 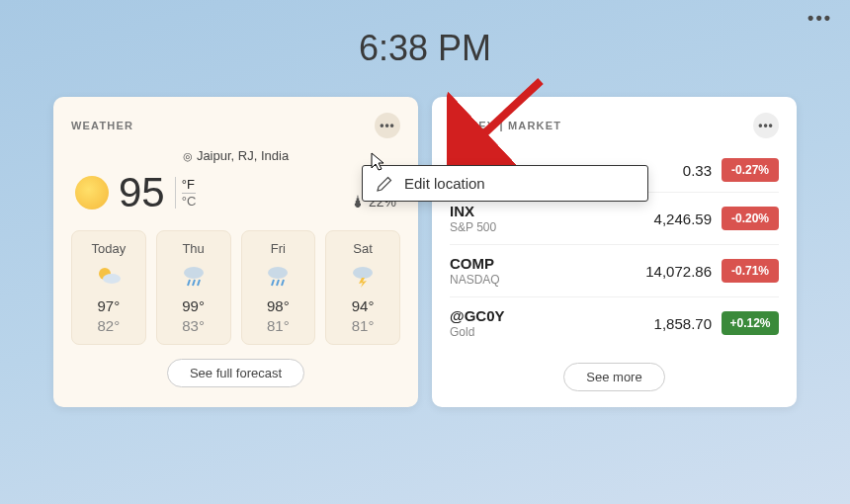 I want to click on forecast-high: 98°, so click(x=279, y=306).